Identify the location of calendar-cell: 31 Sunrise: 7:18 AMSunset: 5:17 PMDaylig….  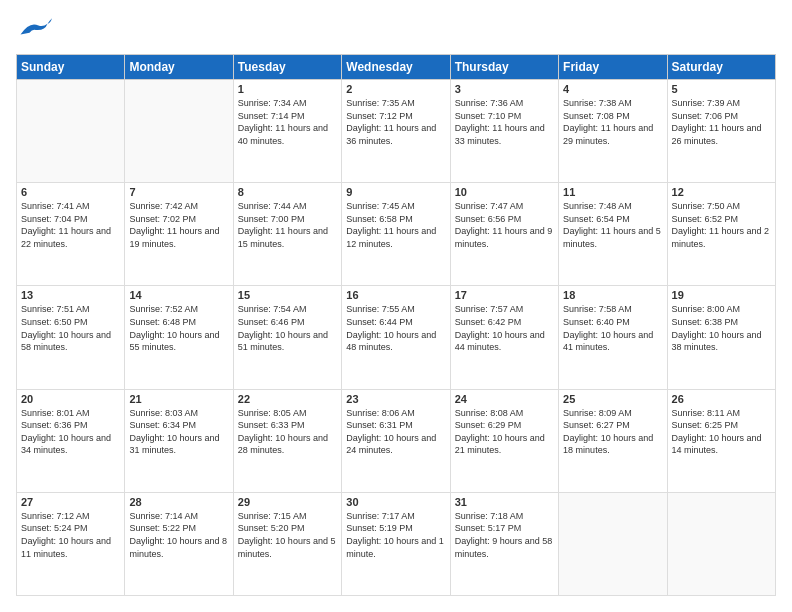
(504, 544).